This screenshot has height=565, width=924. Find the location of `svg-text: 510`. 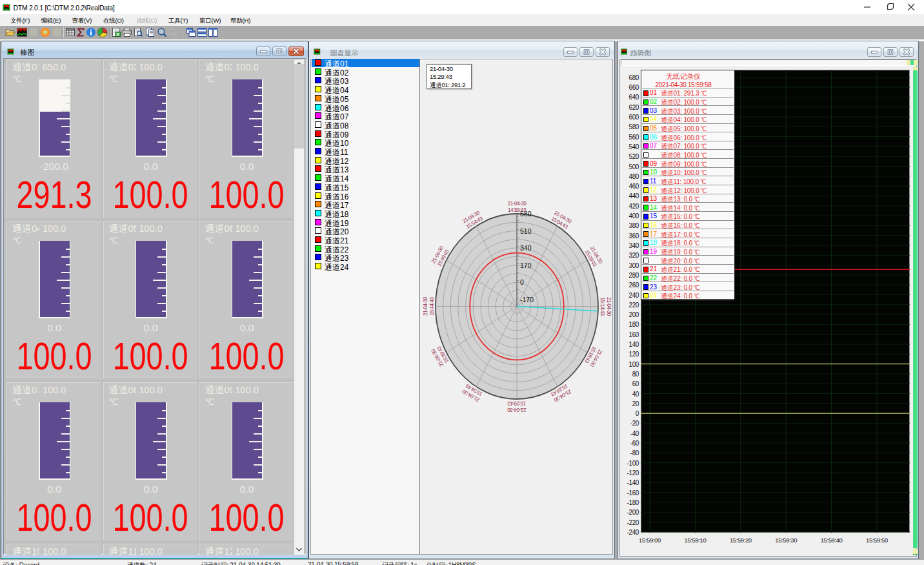

svg-text: 510 is located at coordinates (526, 231).